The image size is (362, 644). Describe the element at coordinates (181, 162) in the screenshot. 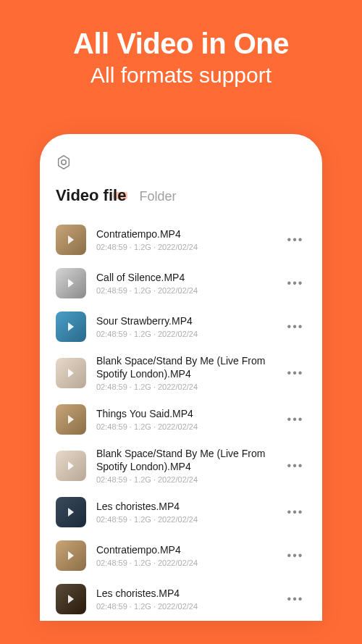

I see `topbar` at that location.